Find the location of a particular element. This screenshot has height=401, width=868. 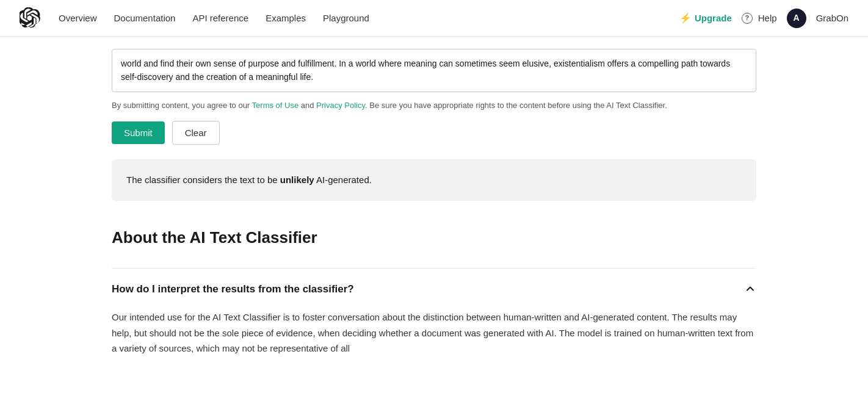

result-box: The classifier considers the text to be … is located at coordinates (434, 180).